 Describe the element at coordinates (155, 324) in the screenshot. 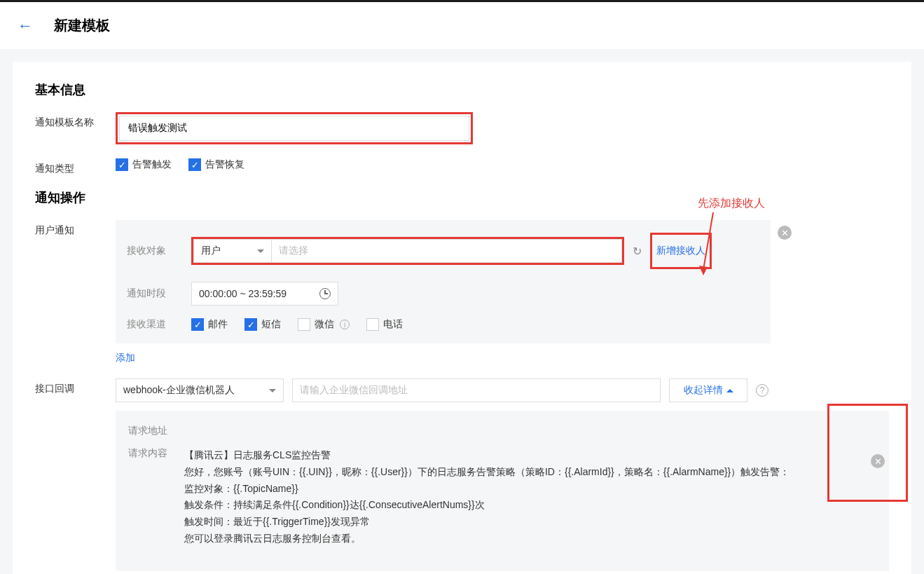

I see `channel-label: 接收渠道` at that location.